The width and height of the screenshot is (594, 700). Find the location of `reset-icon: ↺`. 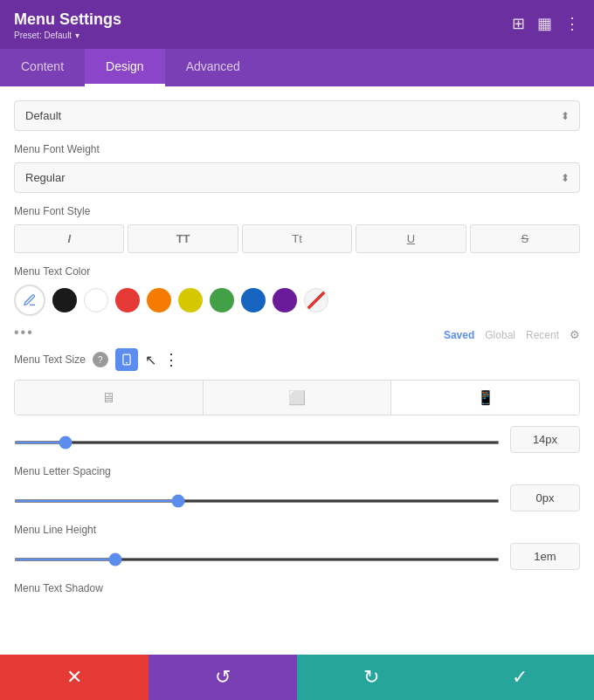

reset-icon: ↺ is located at coordinates (223, 677).